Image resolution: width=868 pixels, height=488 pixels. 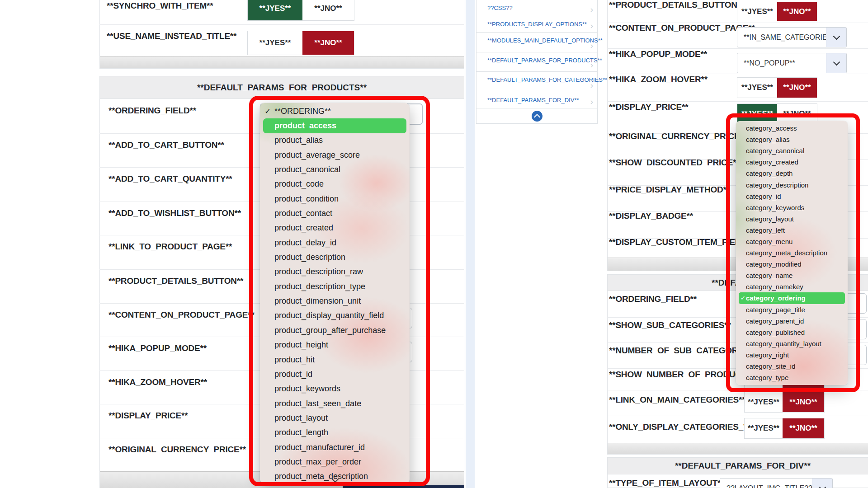 What do you see at coordinates (335, 111) in the screenshot?
I see `dropdown-item: ✓ **ORDERING**` at bounding box center [335, 111].